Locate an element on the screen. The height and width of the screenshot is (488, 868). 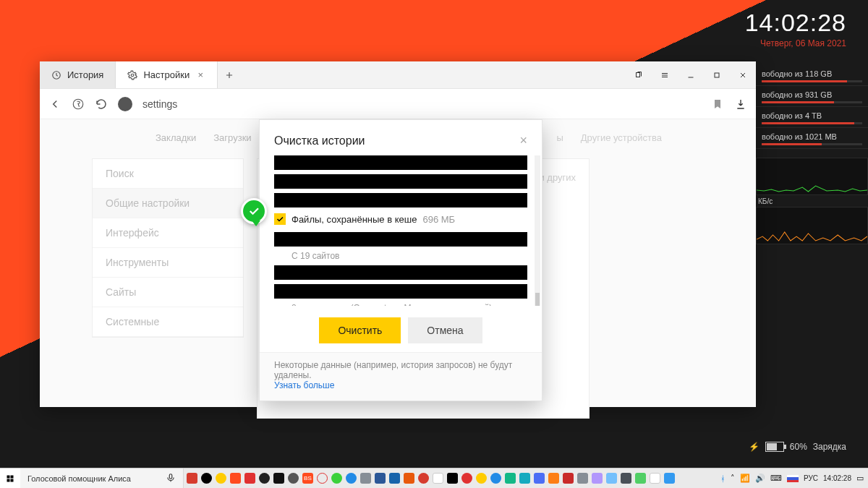
assistant-label: Голосовой помощник Алиса is located at coordinates (80, 479).